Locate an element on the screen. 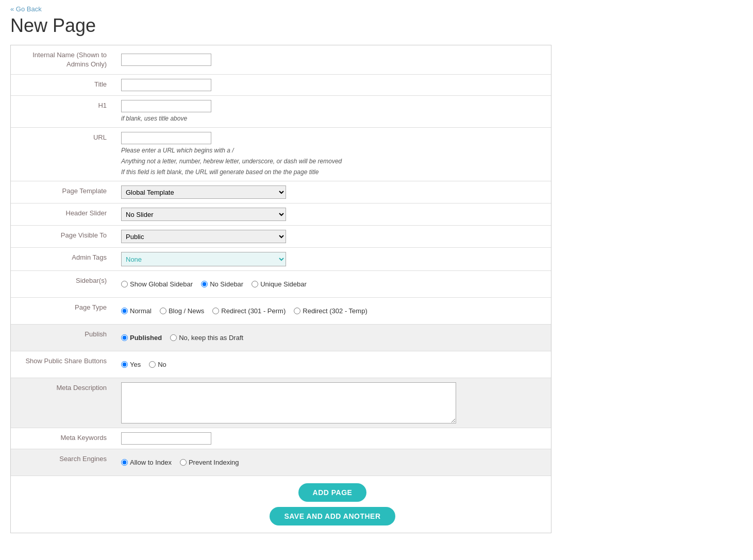 This screenshot has height=560, width=753. publish-published-label: Published is located at coordinates (141, 338).